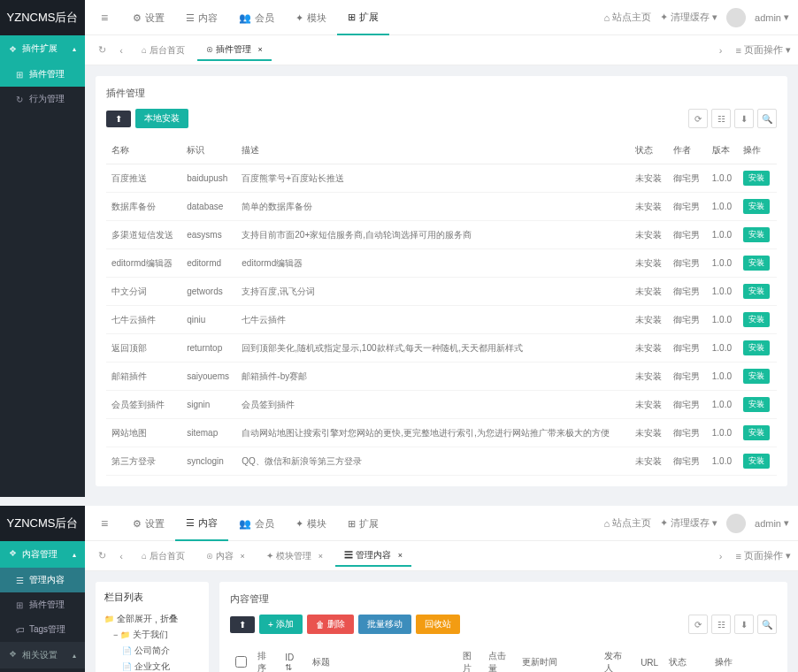 This screenshot has width=798, height=672. Describe the element at coordinates (373, 556) in the screenshot. I see `subtab-管理内容: ☰ 管理内容×` at that location.